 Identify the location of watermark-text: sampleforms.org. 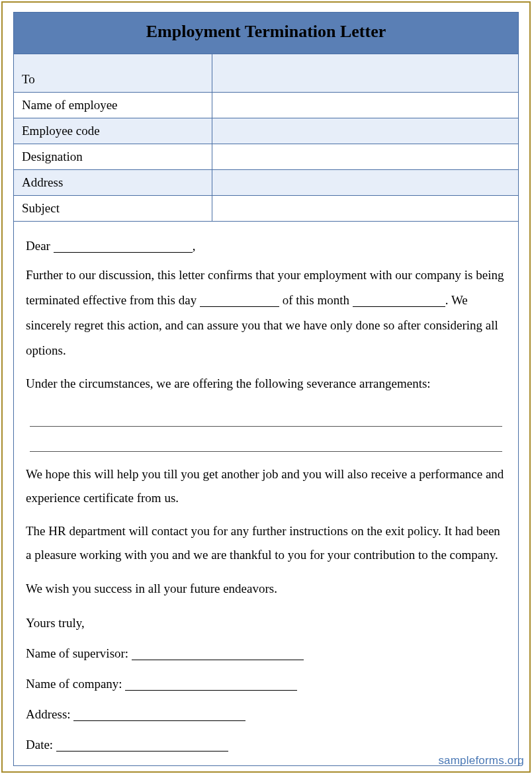
(481, 761).